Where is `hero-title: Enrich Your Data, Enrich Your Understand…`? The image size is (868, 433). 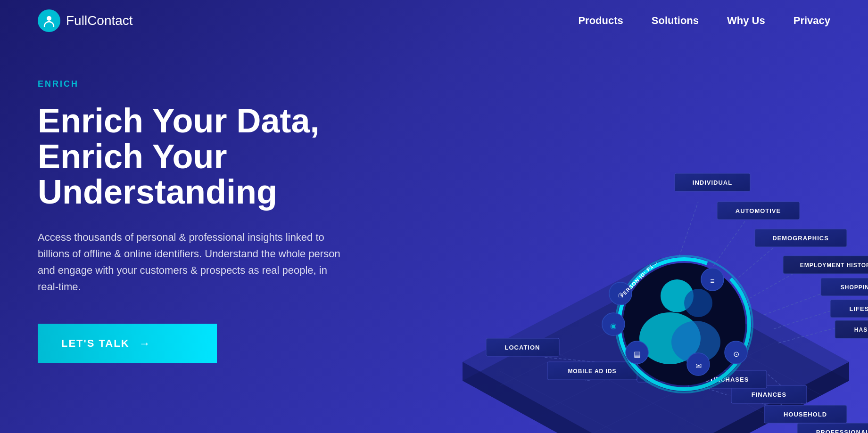 hero-title: Enrich Your Data, Enrich Your Understand… is located at coordinates (203, 156).